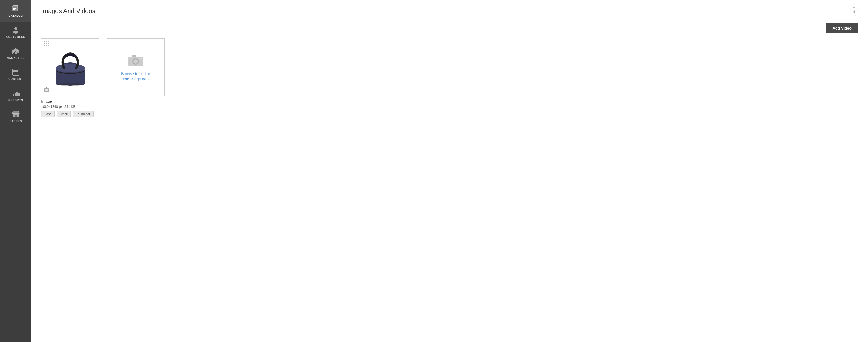 The image size is (868, 342). I want to click on product-image, so click(70, 67).